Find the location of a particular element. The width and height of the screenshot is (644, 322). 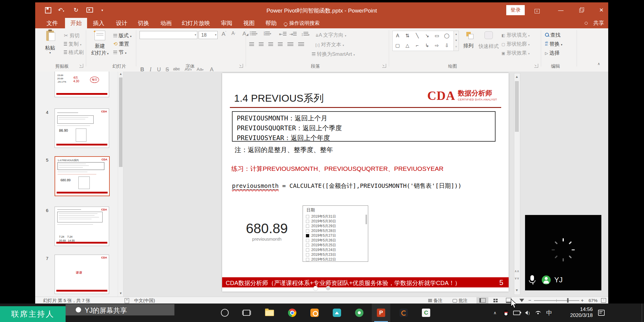

text-direction-button: ⇊A 文字方向 ▾ is located at coordinates (331, 35).